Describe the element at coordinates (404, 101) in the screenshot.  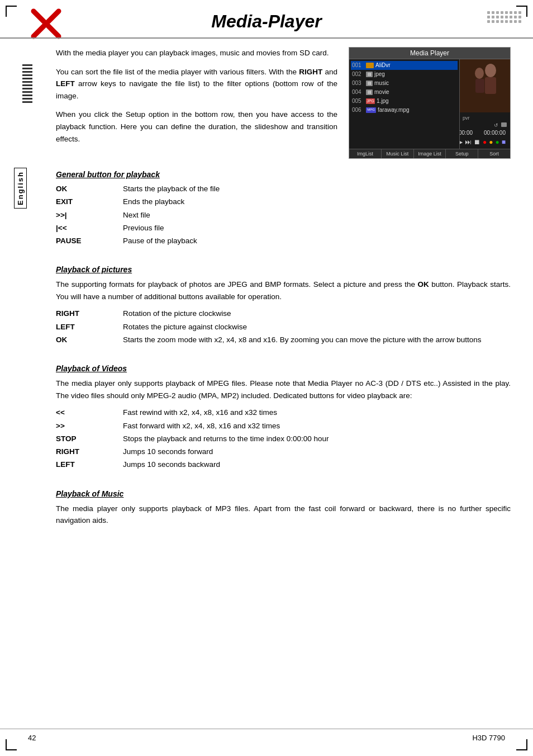
I see `mp-list-item: 005 JPG 1.jpg` at that location.